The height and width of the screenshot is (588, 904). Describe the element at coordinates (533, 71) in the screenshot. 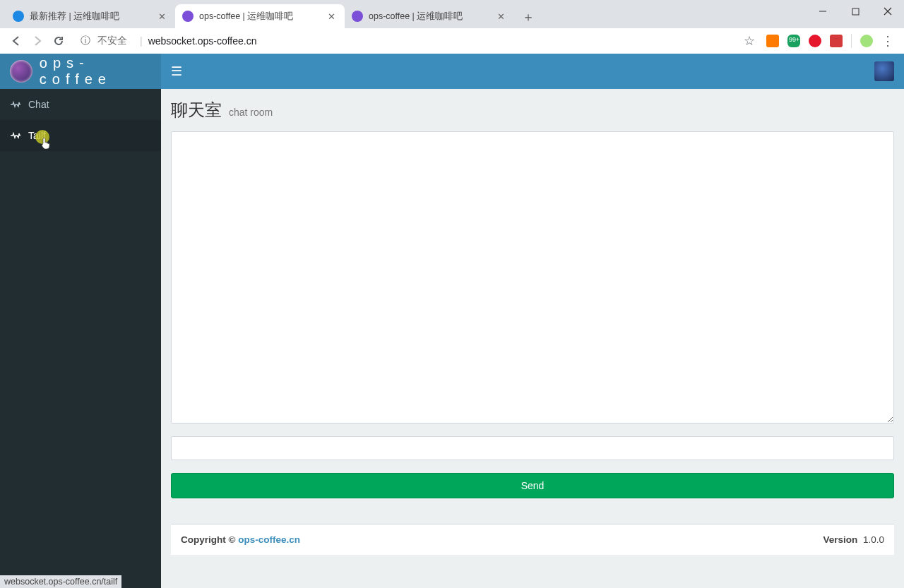

I see `topbar: ☰` at that location.